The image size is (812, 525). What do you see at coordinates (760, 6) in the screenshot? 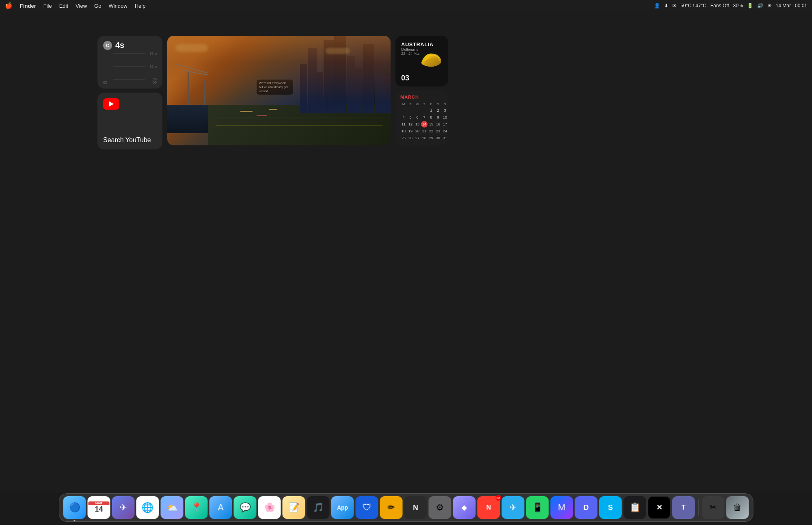
I see `volume-icon: 🔊` at bounding box center [760, 6].